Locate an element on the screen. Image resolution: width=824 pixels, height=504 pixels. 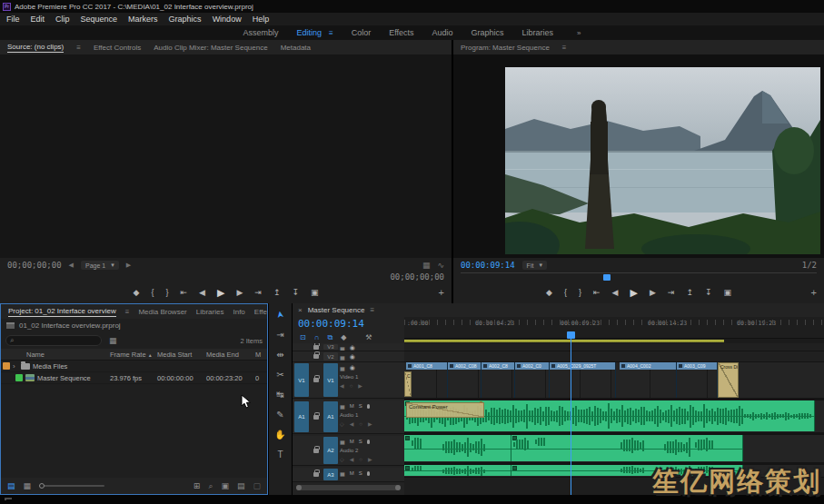
program-scrubber is located at coordinates (639, 277).